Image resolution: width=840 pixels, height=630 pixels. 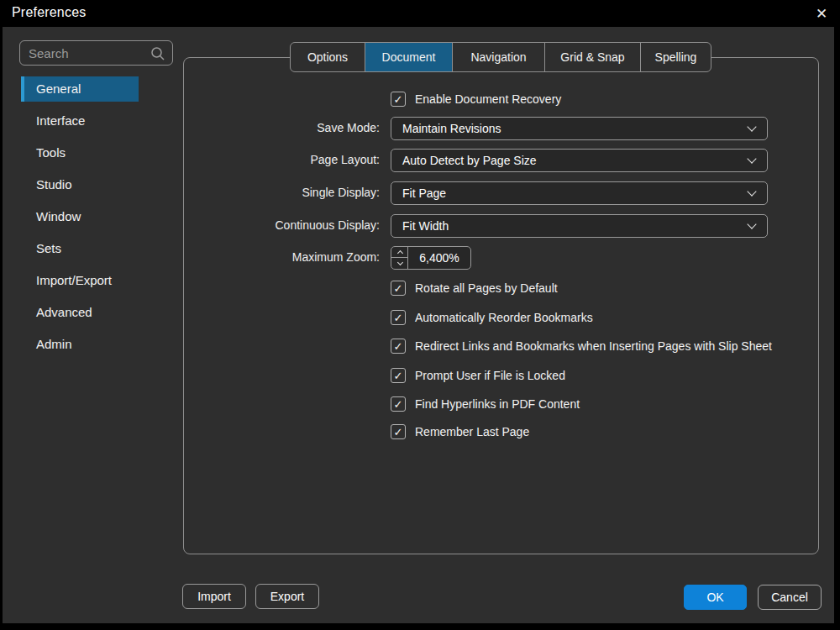 I want to click on save-mode-dropdown: Maintain Revisions, so click(x=580, y=129).